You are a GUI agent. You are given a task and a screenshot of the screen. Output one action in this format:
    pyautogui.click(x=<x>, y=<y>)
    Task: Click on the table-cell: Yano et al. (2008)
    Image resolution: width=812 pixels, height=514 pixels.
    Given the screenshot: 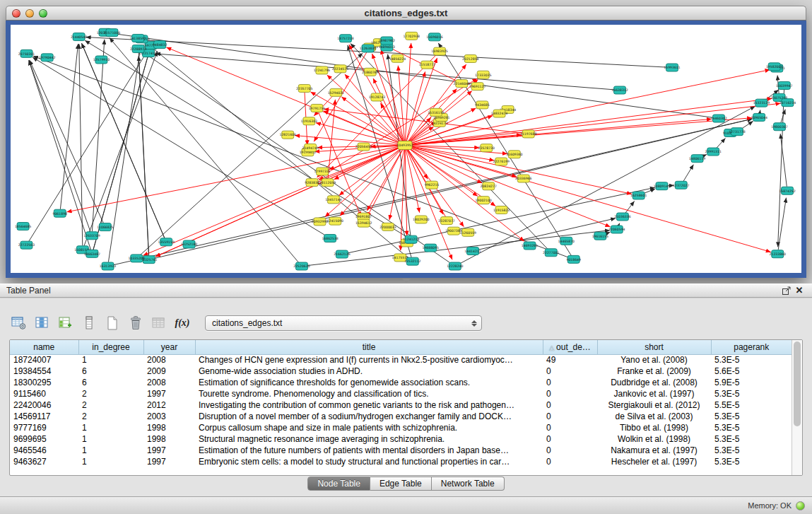 What is the action you would take?
    pyautogui.click(x=654, y=360)
    